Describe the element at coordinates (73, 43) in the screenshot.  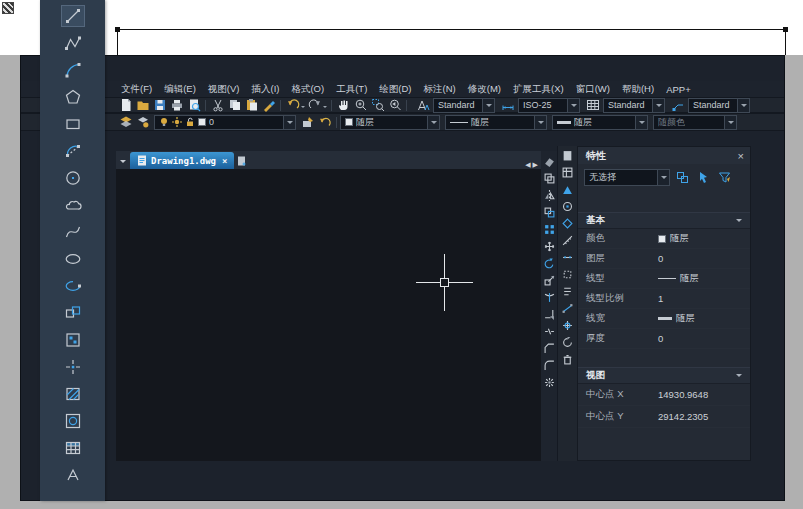
I see `polyline-tool-icon` at that location.